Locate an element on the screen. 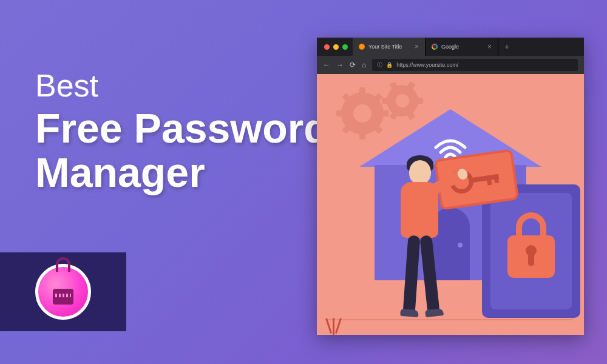 This screenshot has height=364, width=607. forward-icon: → is located at coordinates (340, 65).